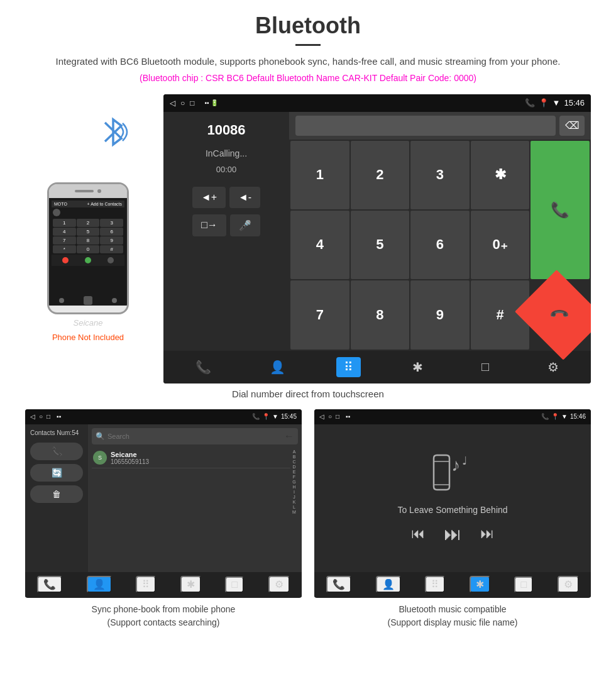 The image size is (616, 684). I want to click on pb-search-row: 🔍 ←, so click(195, 436).